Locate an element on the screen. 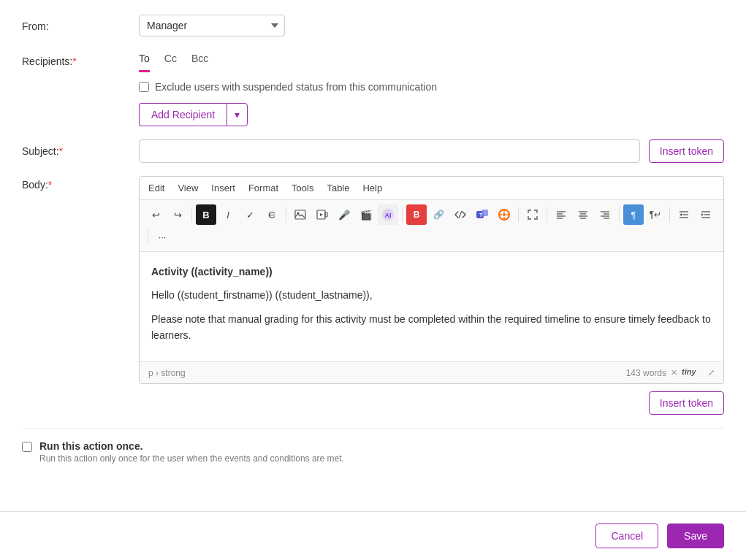  recipients-label: Recipients:* is located at coordinates (80, 58).